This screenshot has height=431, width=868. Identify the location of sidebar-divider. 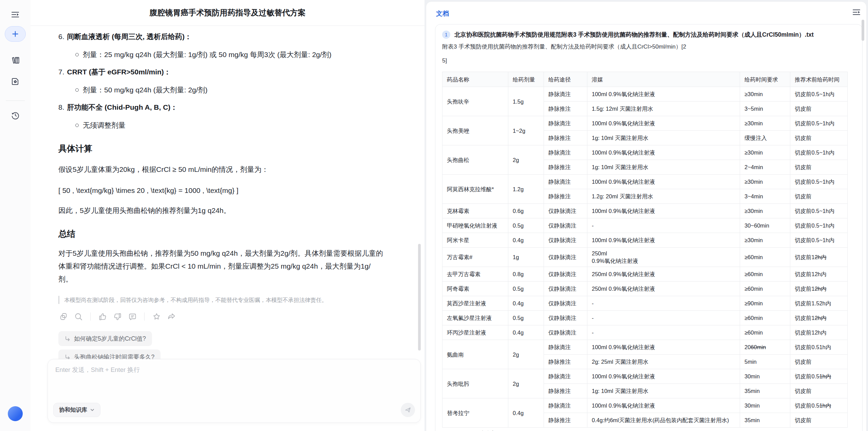
(15, 101).